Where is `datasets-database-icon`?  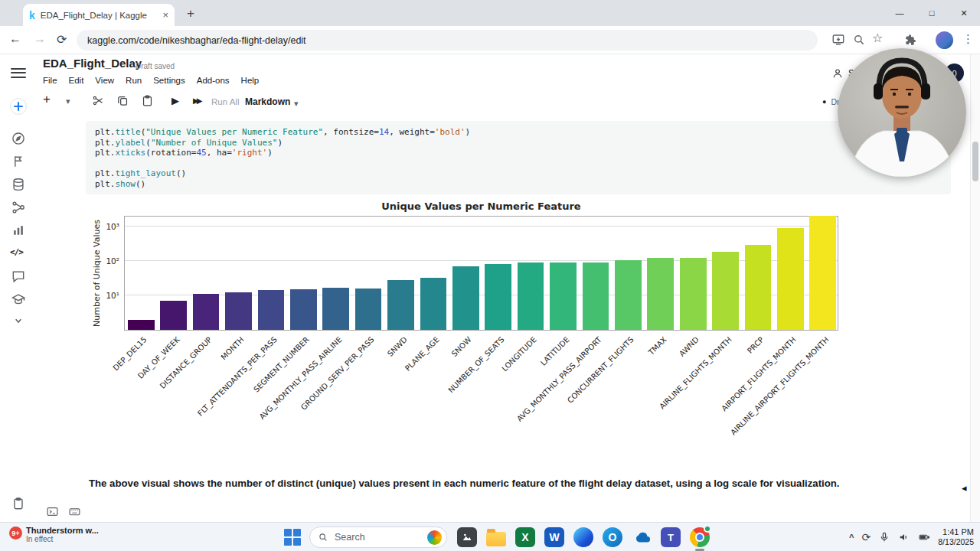
datasets-database-icon is located at coordinates (18, 184).